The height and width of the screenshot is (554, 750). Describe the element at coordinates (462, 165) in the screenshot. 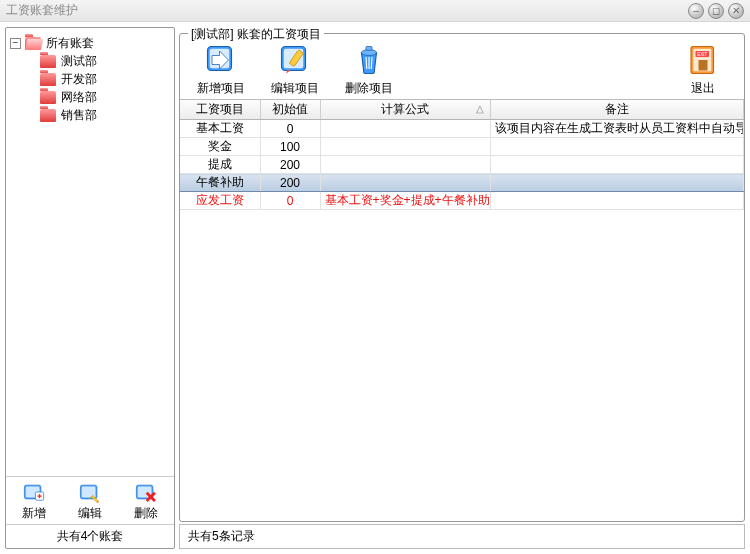

I see `table-row: 提成200` at that location.